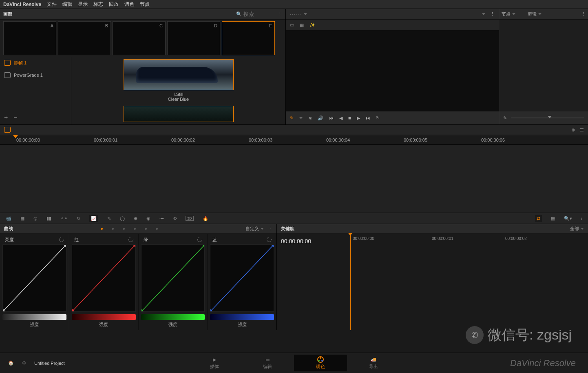 The width and height of the screenshot is (588, 373). I want to click on blur-icon: ◉, so click(148, 219).